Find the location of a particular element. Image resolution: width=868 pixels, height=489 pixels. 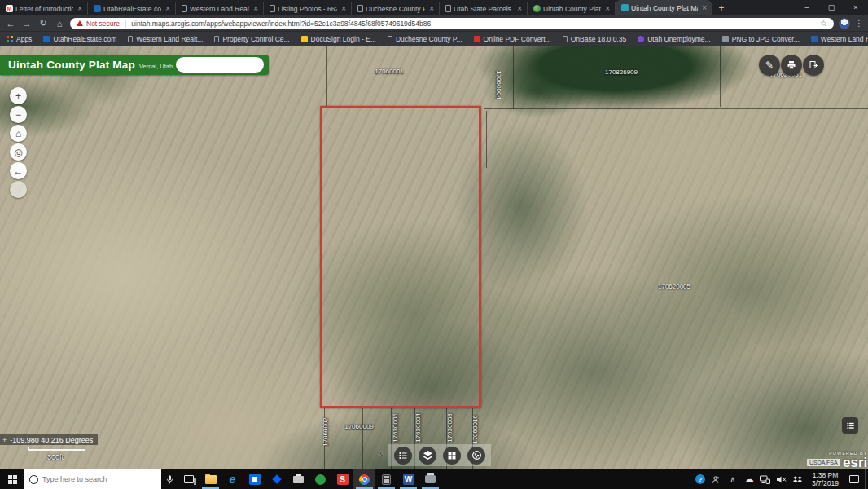

volume-muted-icon is located at coordinates (782, 479).